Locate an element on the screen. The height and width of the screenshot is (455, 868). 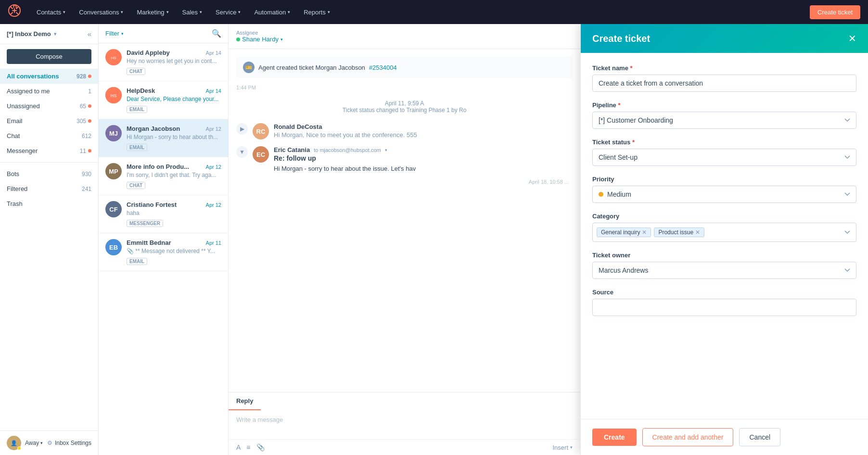
list-item: HS David Appleby Apr 14 Hey no worries l… is located at coordinates (164, 63).